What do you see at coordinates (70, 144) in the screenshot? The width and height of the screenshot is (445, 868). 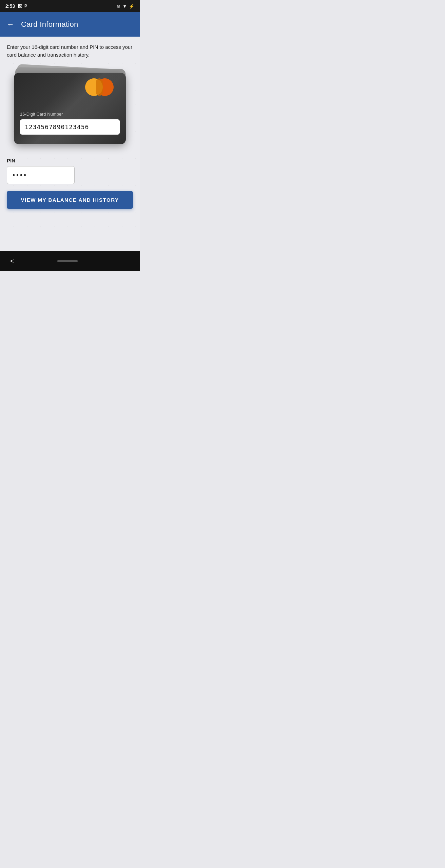 I see `main-content: Enter your 16-digit card number and PIN …` at bounding box center [70, 144].